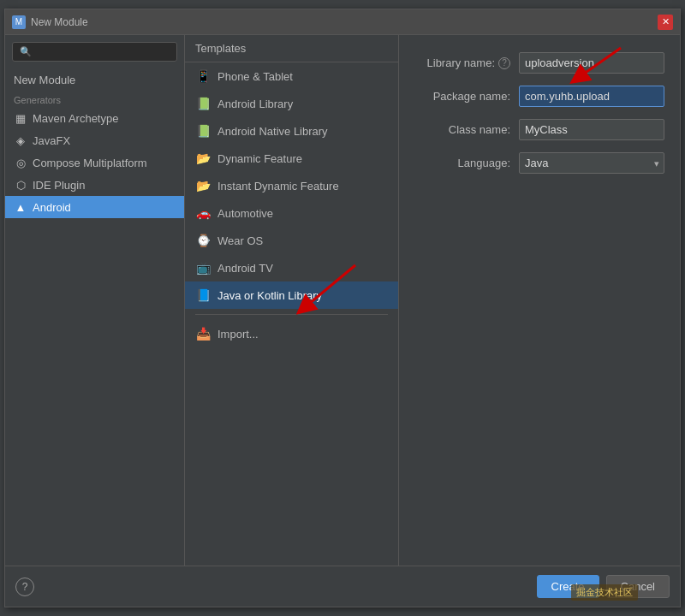 This screenshot has height=616, width=685. I want to click on watermark: 掘金技术社区, so click(605, 592).